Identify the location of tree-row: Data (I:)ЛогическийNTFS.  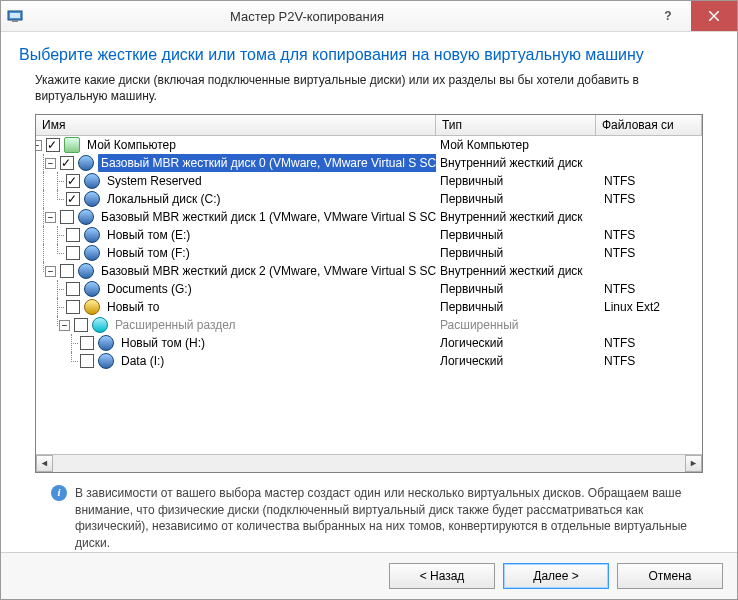
(369, 361).